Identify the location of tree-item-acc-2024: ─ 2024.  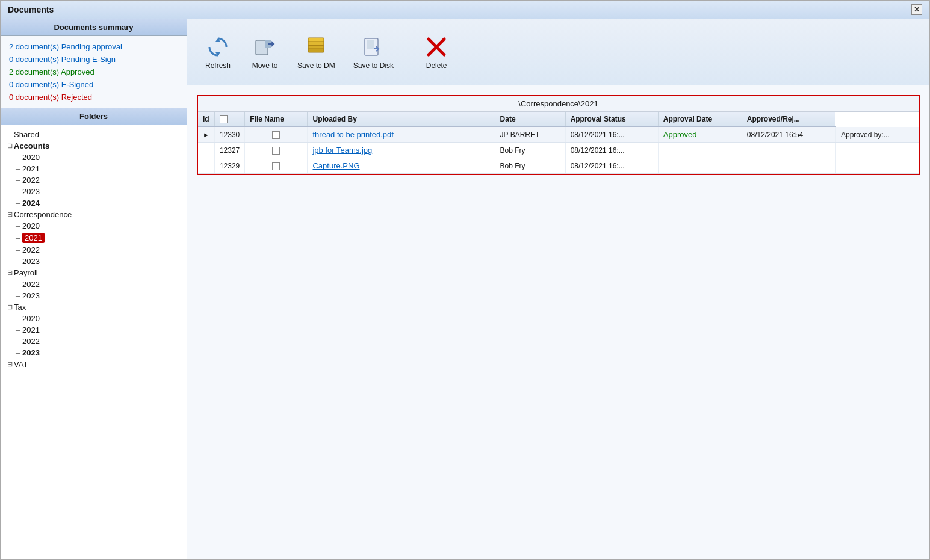
(94, 203).